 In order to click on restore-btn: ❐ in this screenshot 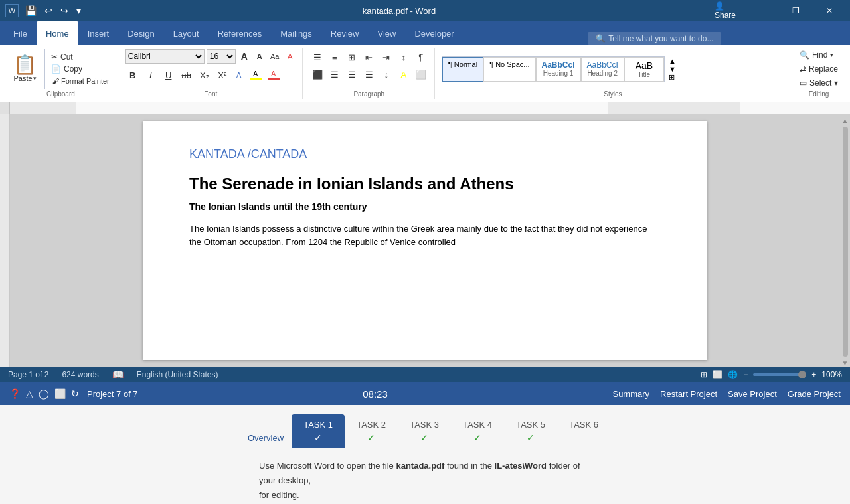, I will do `click(796, 11)`.